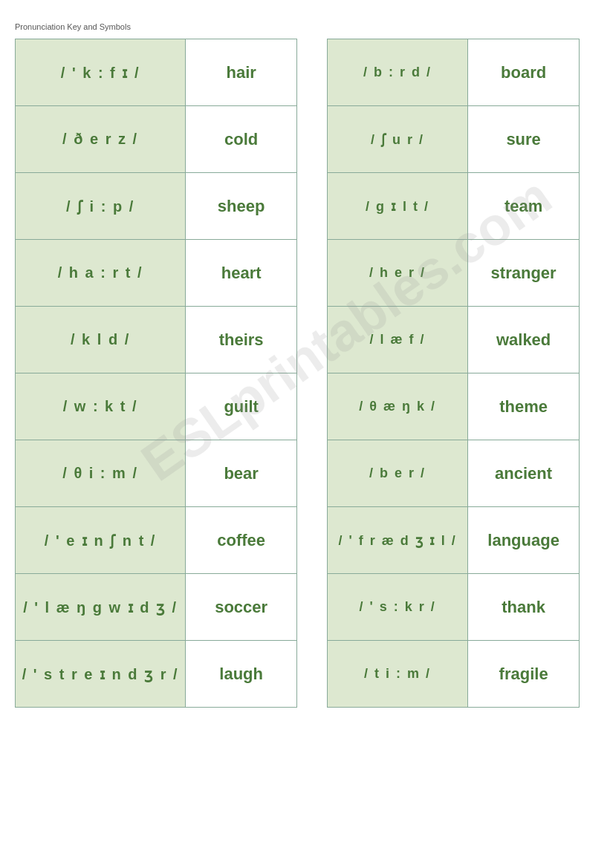 The width and height of the screenshot is (610, 868). I want to click on table-row: / ʃ i : p / sheep, so click(156, 206).